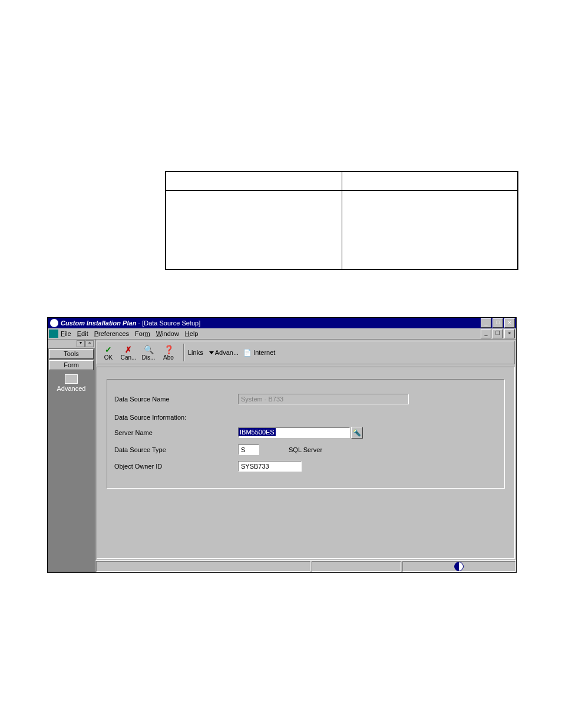  What do you see at coordinates (510, 334) in the screenshot?
I see `mdi-close-button: ×` at bounding box center [510, 334].